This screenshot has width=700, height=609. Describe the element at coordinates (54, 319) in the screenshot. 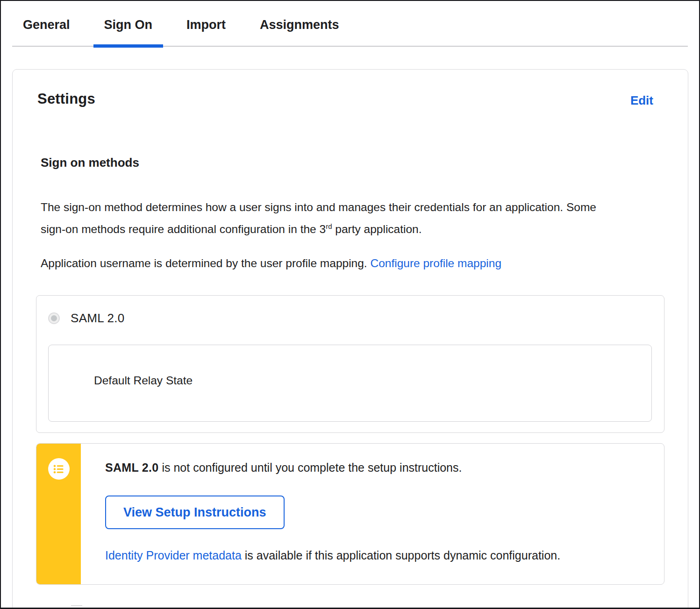

I see `saml-radio-button` at that location.